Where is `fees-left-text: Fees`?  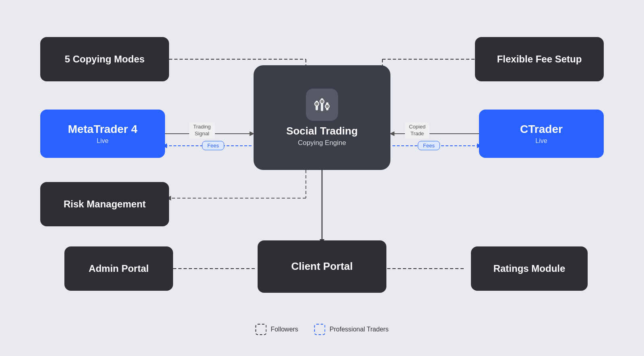 fees-left-text: Fees is located at coordinates (213, 146).